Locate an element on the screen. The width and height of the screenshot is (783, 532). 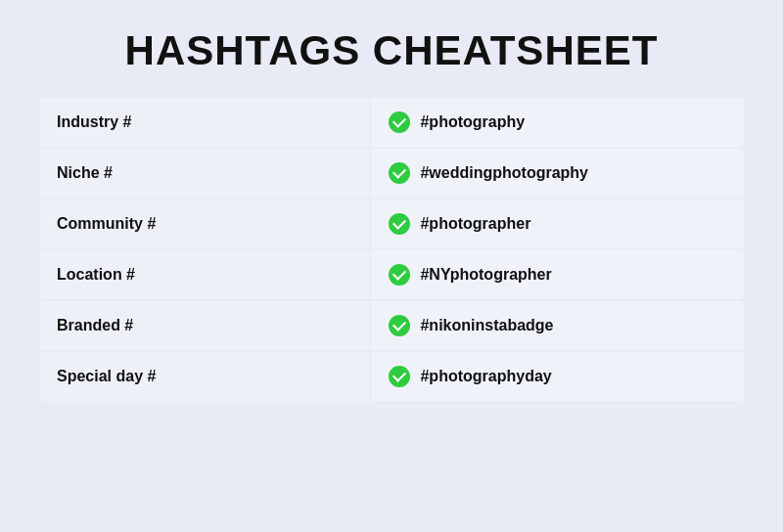
hashtag-cell: #photographyday is located at coordinates (558, 377).